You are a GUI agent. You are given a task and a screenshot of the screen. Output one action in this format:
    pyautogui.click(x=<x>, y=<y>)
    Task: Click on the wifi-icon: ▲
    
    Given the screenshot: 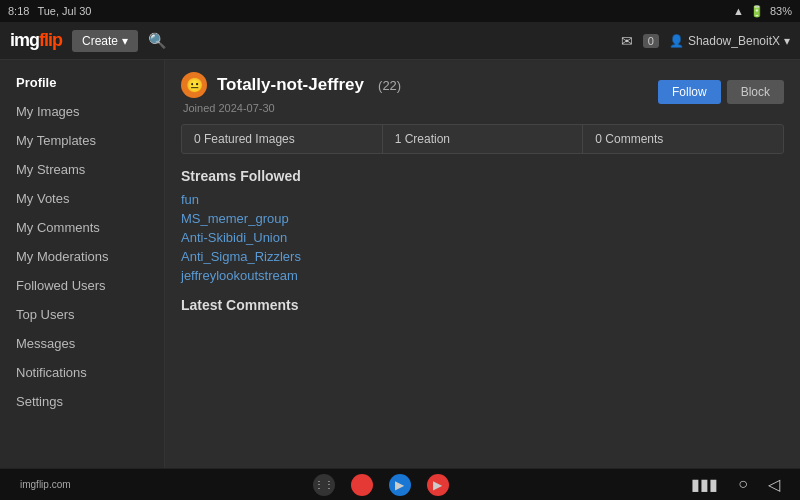 What is the action you would take?
    pyautogui.click(x=738, y=11)
    